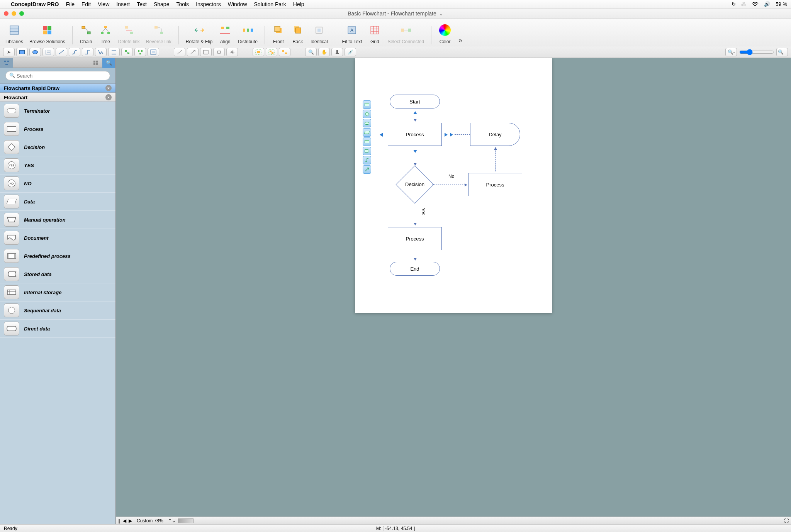 The height and width of the screenshot is (532, 791). Describe the element at coordinates (782, 52) in the screenshot. I see `zoom-in-button: 🔍+` at that location.